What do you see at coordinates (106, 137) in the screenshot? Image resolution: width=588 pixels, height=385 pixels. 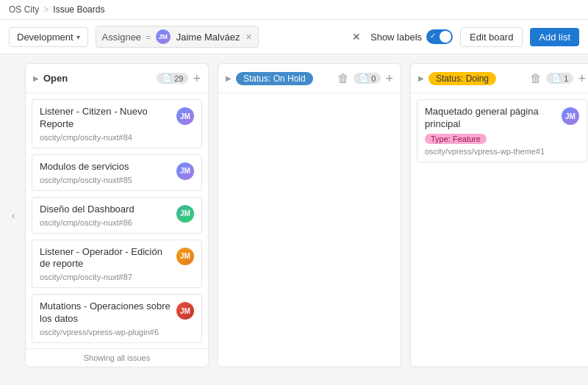 I see `card-ref: oscity/cmp/oscity-nuxt#84` at bounding box center [106, 137].